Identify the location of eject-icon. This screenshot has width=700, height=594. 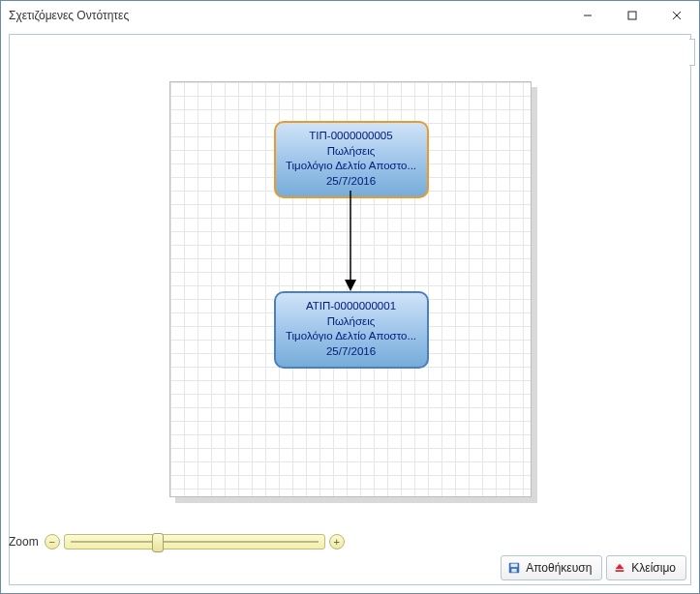
(620, 568).